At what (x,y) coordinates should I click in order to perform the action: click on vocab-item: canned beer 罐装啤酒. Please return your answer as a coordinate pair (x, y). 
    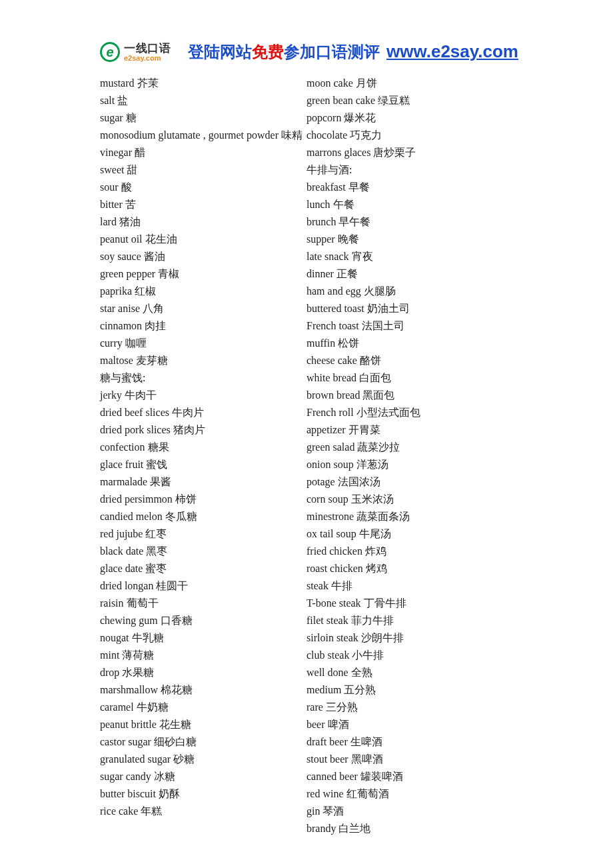
    Looking at the image, I should click on (410, 777).